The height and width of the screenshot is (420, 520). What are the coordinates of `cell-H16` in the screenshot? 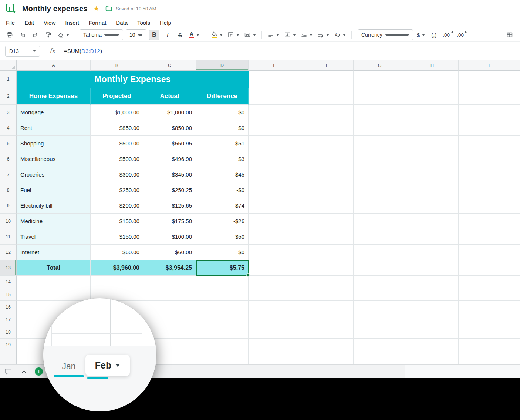 It's located at (432, 307).